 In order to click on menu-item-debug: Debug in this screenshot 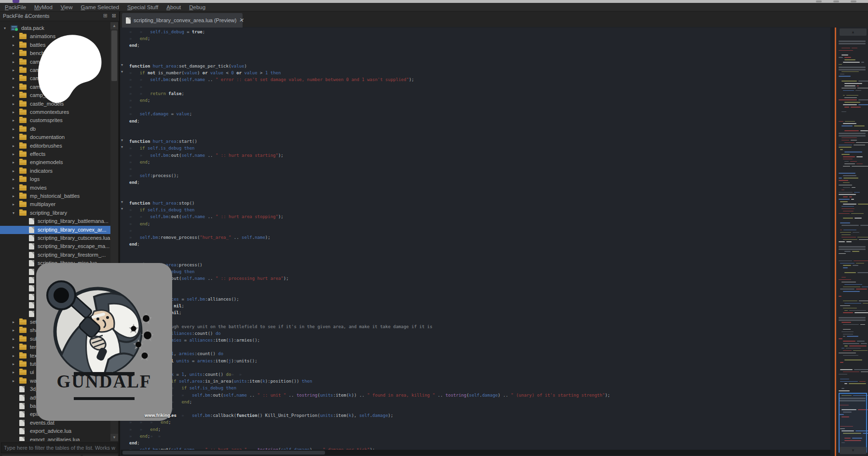, I will do `click(197, 7)`.